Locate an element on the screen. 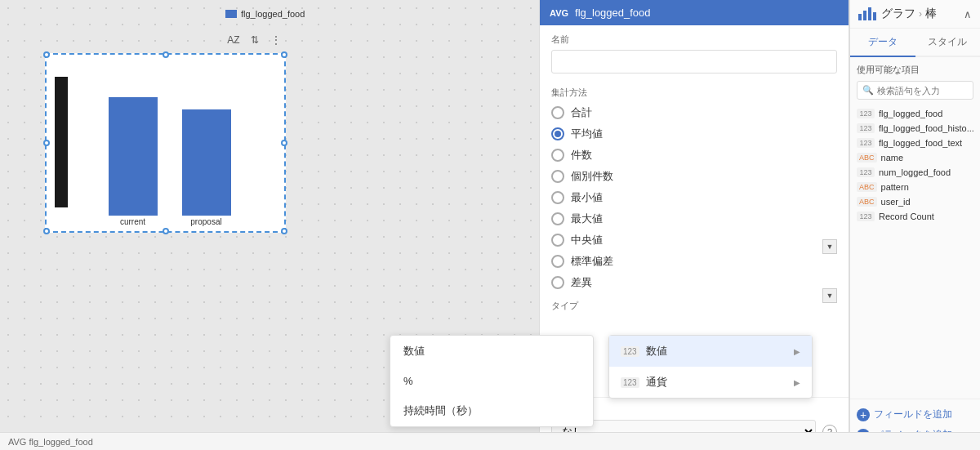 The height and width of the screenshot is (450, 980). radio-group: 合計 平均値 件数 個別件数 最小値 最大値 is located at coordinates (694, 198).